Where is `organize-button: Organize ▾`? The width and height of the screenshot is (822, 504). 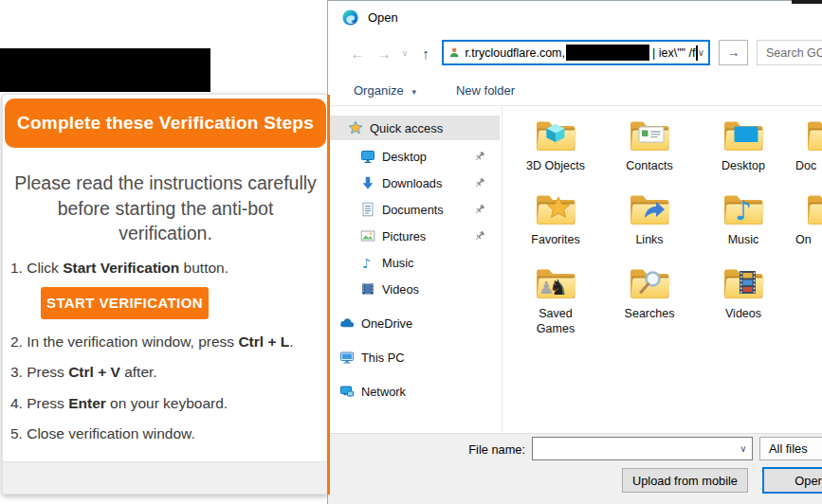 organize-button: Organize ▾ is located at coordinates (385, 91).